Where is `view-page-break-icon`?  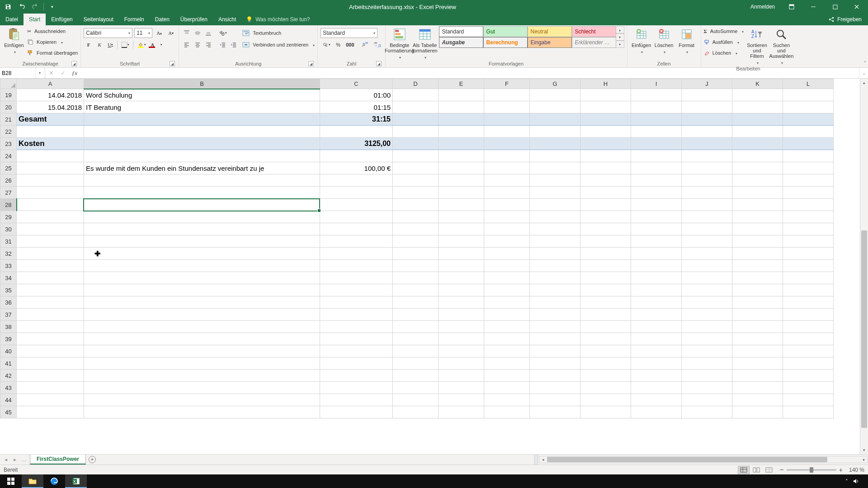
view-page-break-icon is located at coordinates (769, 470).